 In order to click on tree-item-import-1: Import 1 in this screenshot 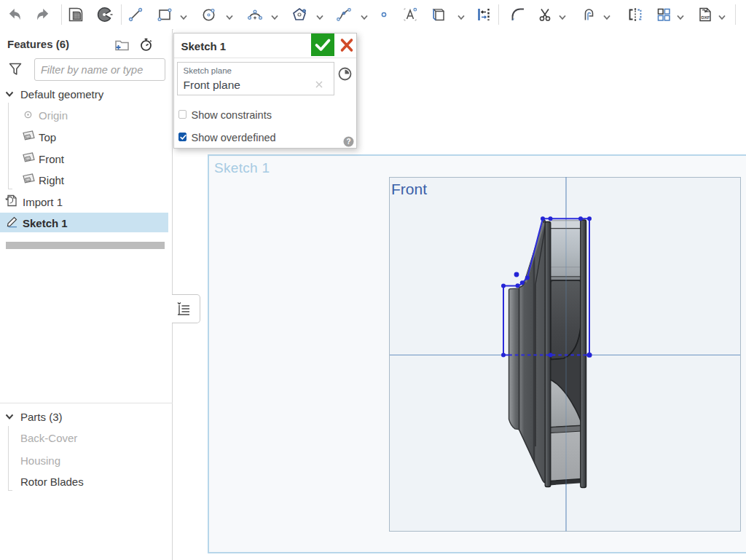, I will do `click(86, 202)`.